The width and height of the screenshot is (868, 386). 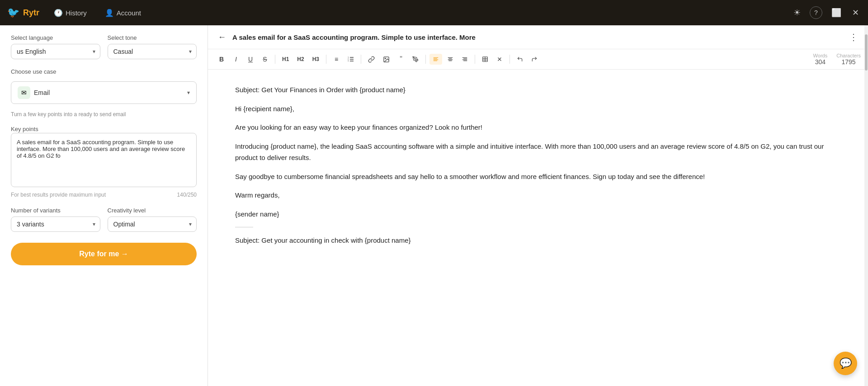 I want to click on language-label: Select language, so click(x=56, y=38).